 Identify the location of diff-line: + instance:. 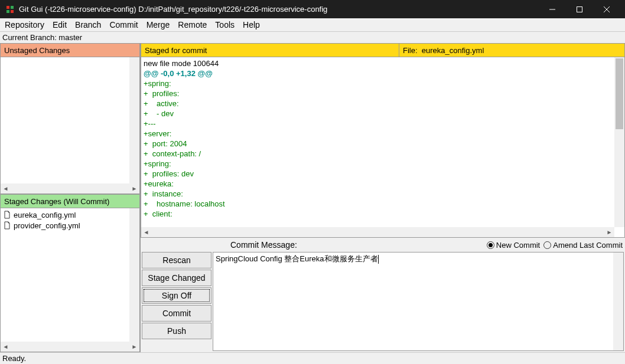
(383, 194).